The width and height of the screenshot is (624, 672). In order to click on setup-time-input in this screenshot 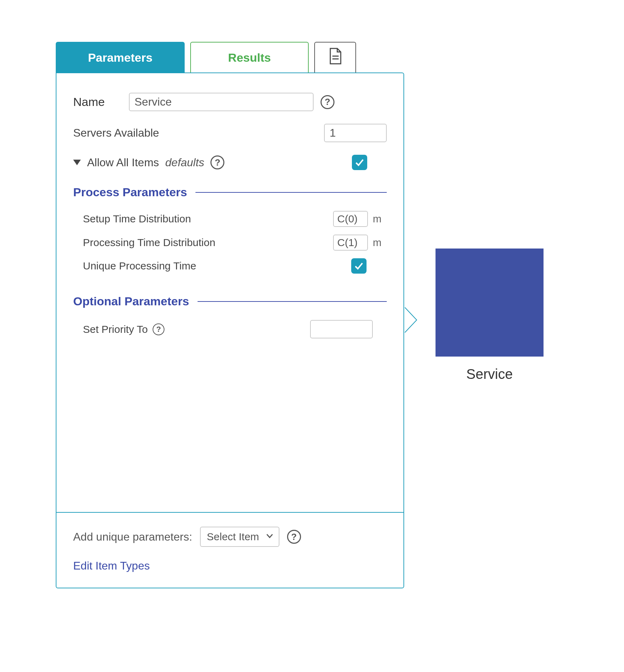, I will do `click(350, 219)`.